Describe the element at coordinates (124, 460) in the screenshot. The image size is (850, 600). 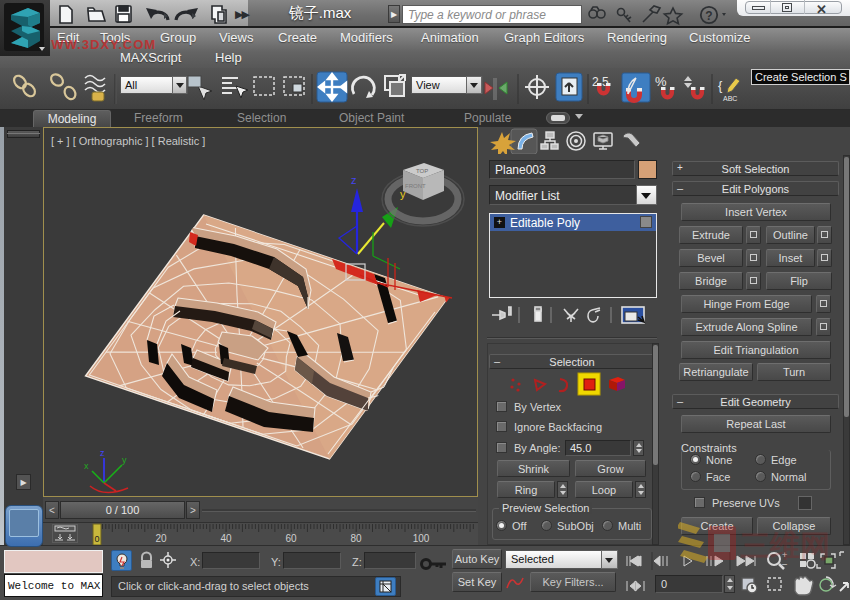
I see `svg-text: y` at that location.